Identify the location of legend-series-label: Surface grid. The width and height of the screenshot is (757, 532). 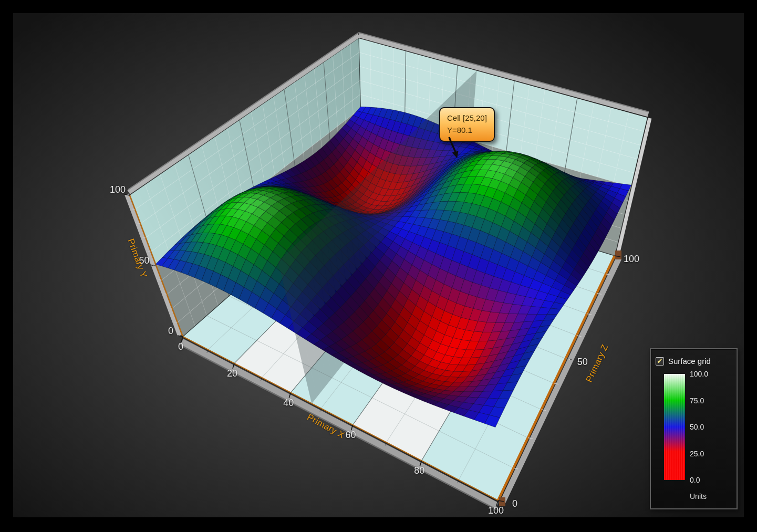
(689, 361).